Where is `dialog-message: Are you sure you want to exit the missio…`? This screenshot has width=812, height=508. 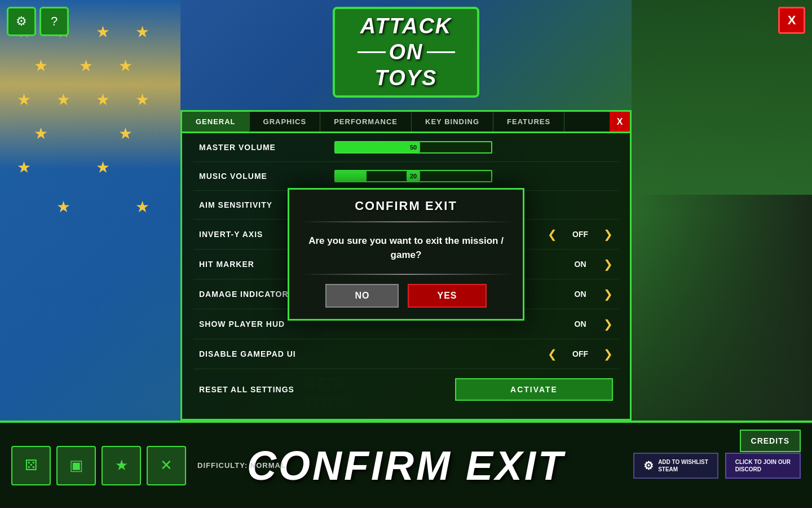
dialog-message: Are you sure you want to exit the missio… is located at coordinates (406, 249).